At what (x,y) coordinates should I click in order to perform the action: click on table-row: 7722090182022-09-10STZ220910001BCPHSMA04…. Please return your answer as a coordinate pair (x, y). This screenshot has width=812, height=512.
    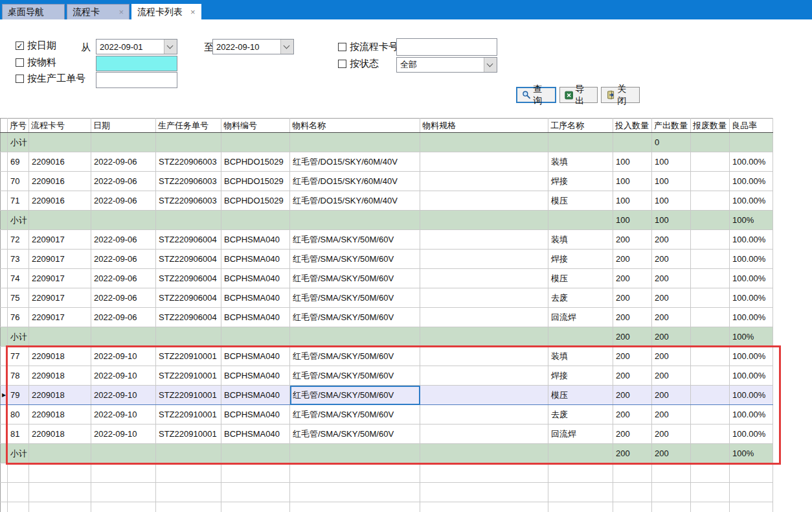
    Looking at the image, I should click on (387, 356).